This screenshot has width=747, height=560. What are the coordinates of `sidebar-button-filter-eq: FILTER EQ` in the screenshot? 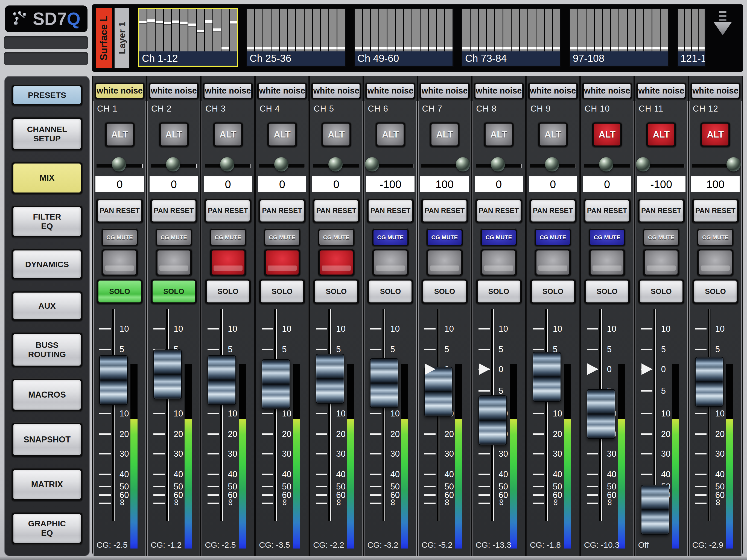 It's located at (47, 222).